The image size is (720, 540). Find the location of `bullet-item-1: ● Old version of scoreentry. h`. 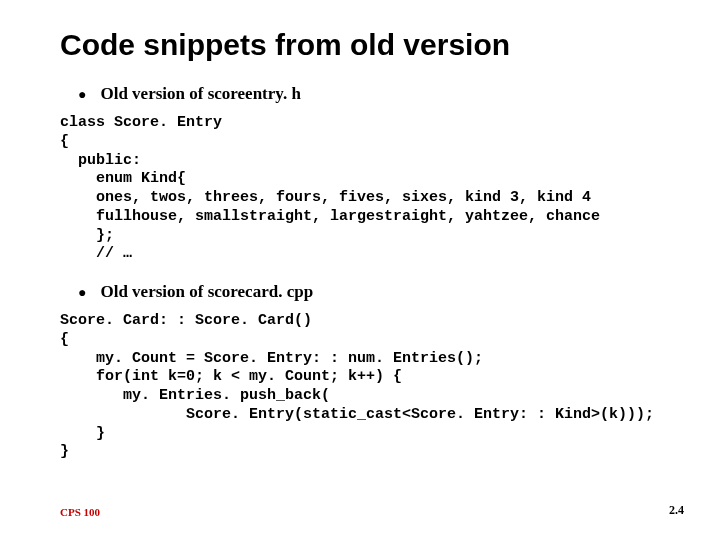

bullet-item-1: ● Old version of scoreentry. h is located at coordinates (379, 94).